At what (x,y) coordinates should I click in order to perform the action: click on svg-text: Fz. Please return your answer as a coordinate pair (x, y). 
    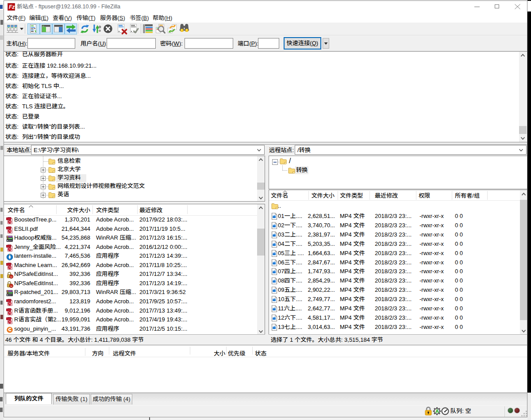
    Looking at the image, I should click on (12, 7).